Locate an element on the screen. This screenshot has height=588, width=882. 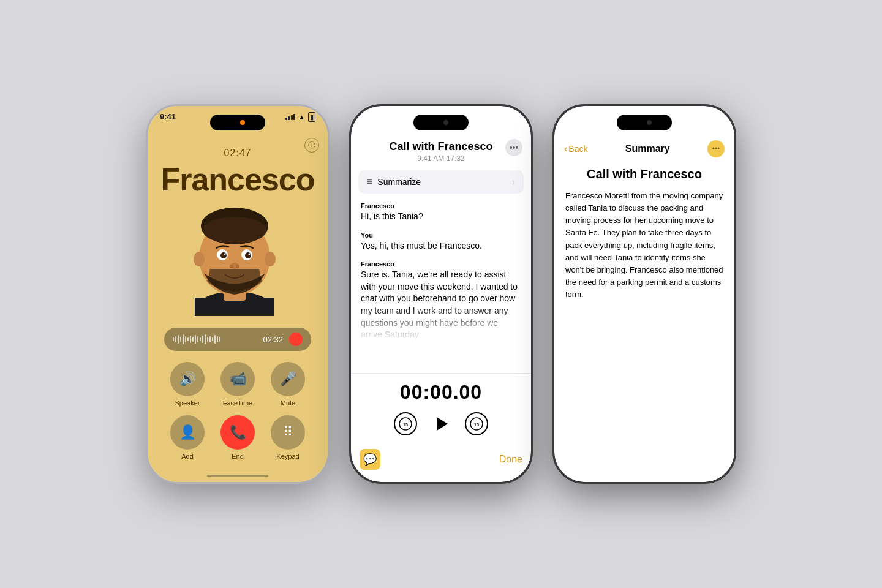
summary-content: Call with Francesco Francesco Moretti fr… is located at coordinates (644, 320).